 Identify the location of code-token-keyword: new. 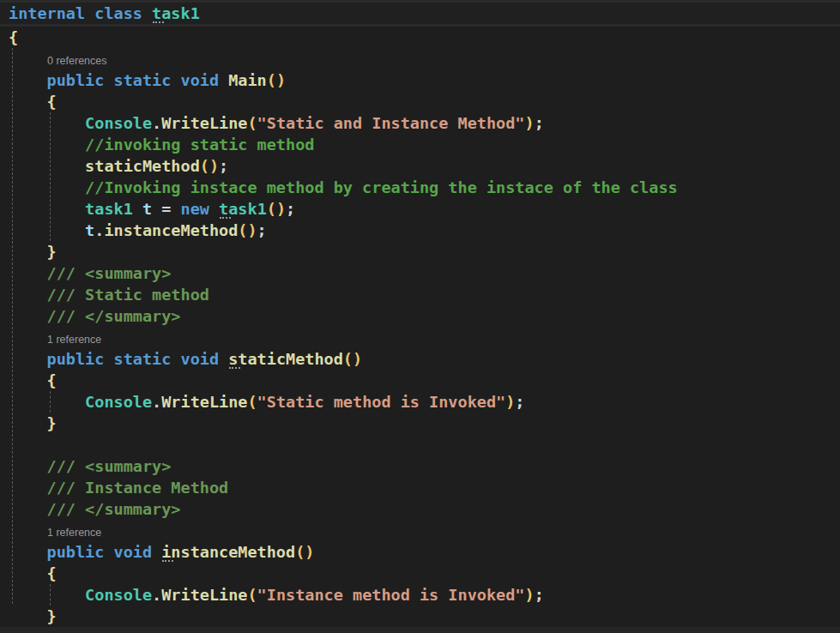
(196, 209).